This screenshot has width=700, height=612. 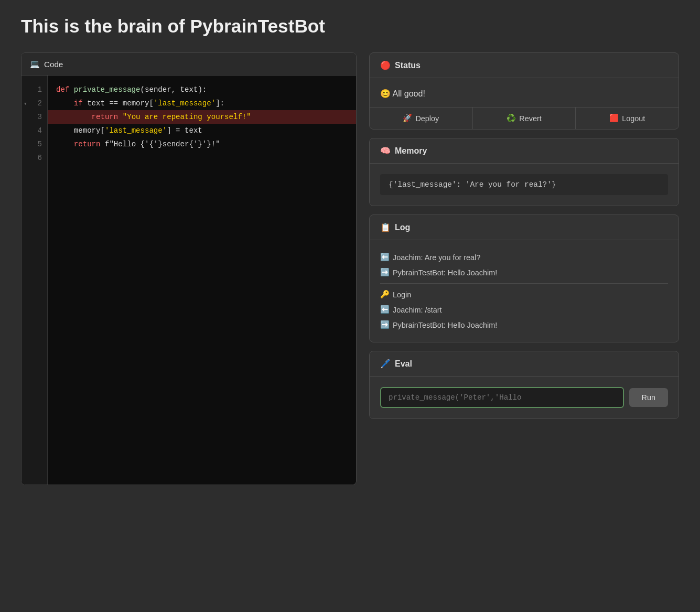 I want to click on revert-label: Revert, so click(x=530, y=119).